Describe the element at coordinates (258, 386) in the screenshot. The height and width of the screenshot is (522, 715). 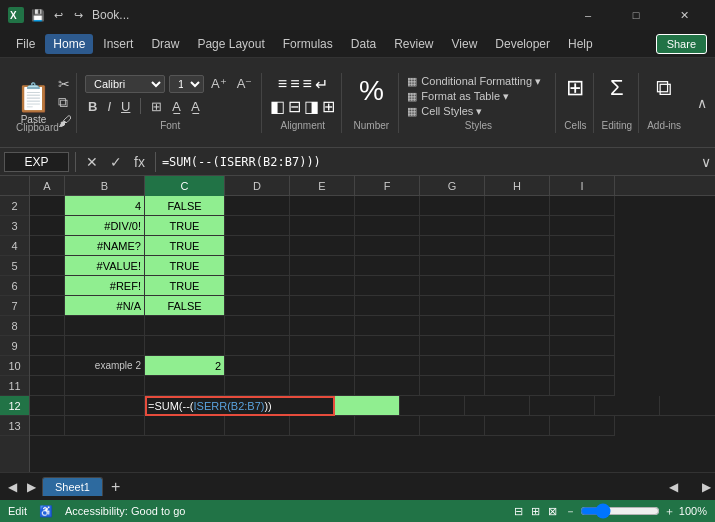
I see `cell-d11` at that location.